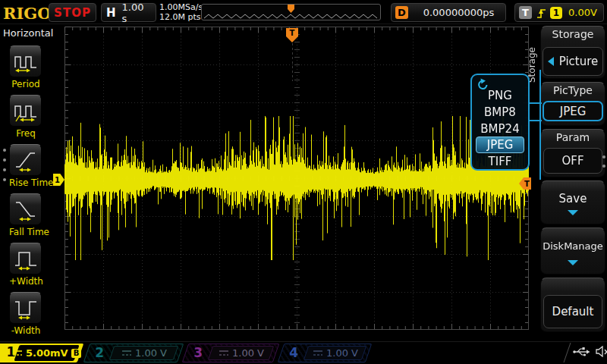 This screenshot has width=607, height=364. Describe the element at coordinates (46, 353) in the screenshot. I see `channel-scale-box: 5.00mV B` at that location.